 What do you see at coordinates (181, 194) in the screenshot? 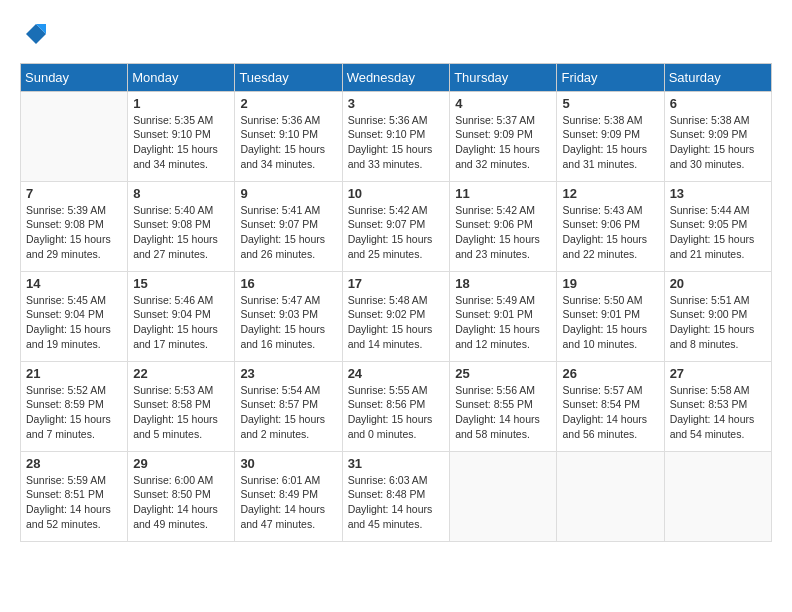
I see `day-number: 8` at bounding box center [181, 194].